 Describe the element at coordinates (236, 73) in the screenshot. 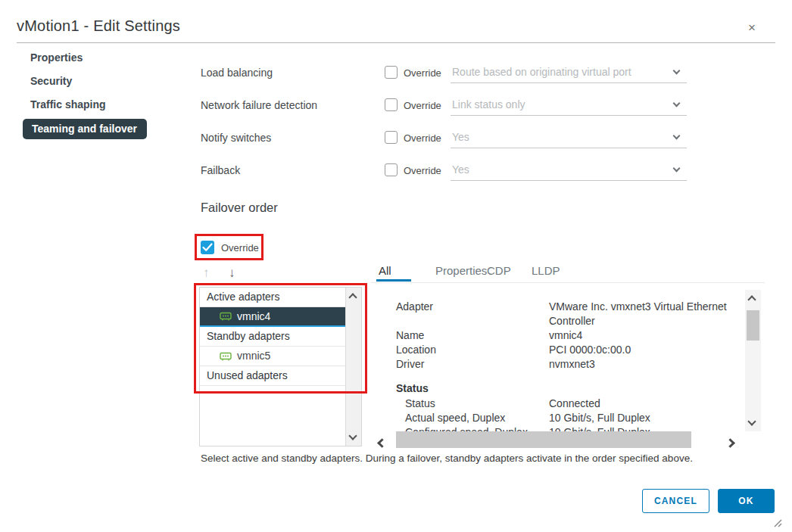

I see `load-balancing-label: Load balancing` at that location.